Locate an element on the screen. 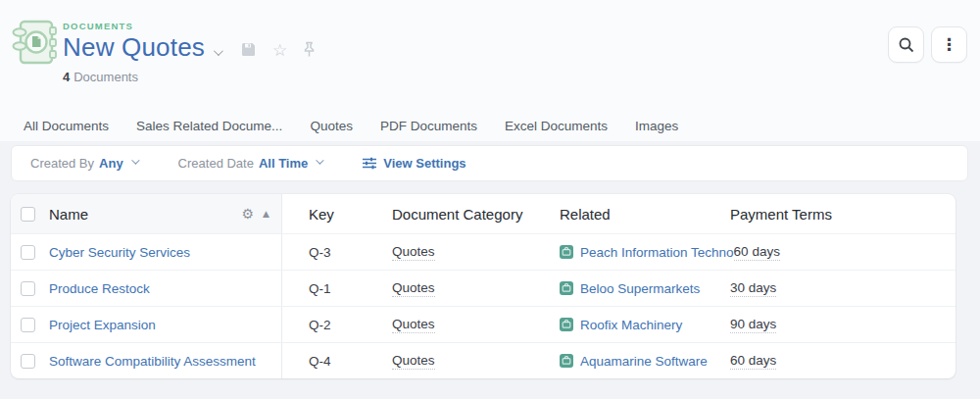 The height and width of the screenshot is (399, 980). header-actions: ⋮ is located at coordinates (927, 45).